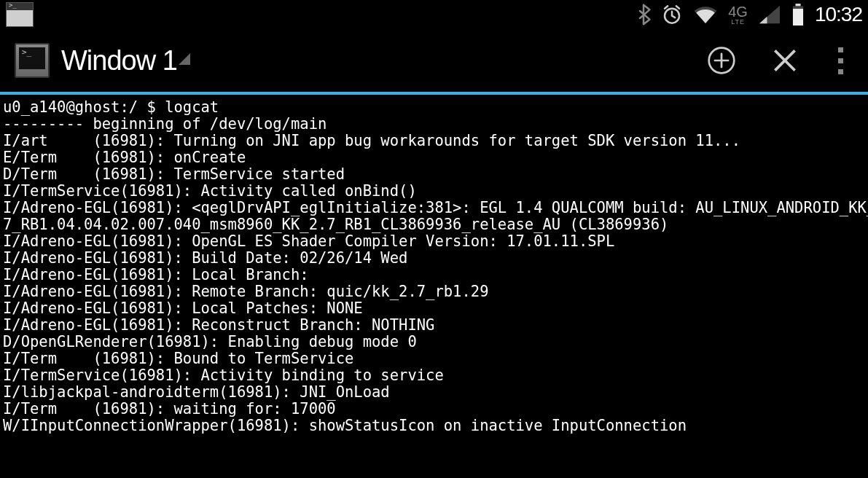 This screenshot has height=478, width=868. What do you see at coordinates (785, 60) in the screenshot?
I see `close-window-button` at bounding box center [785, 60].